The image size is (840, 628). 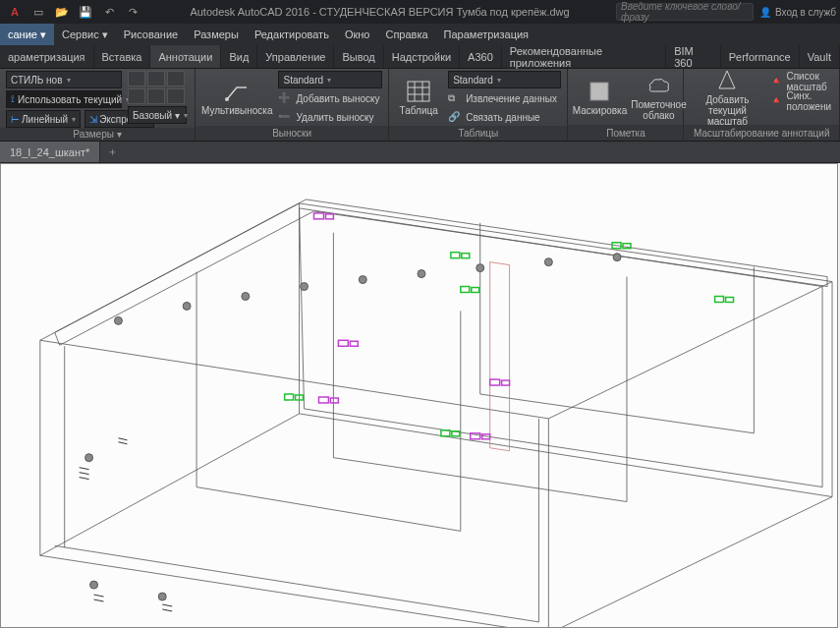 I want to click on menu-item: Справка, so click(x=407, y=34).